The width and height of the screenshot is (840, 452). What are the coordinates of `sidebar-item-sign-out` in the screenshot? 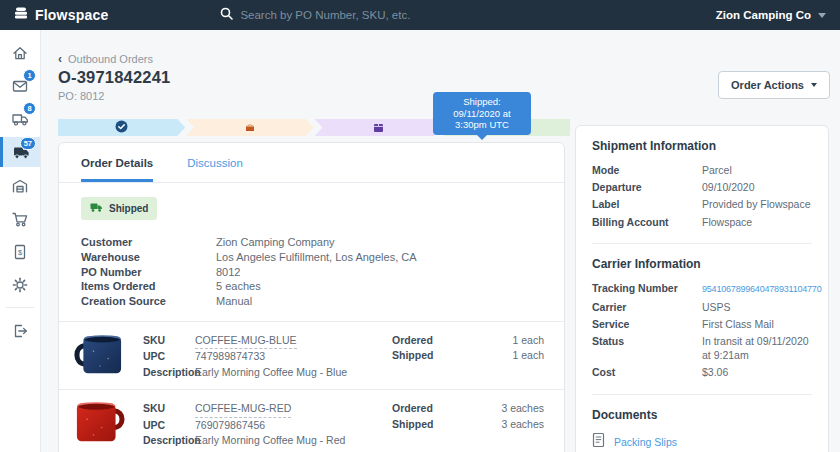 It's located at (20, 330).